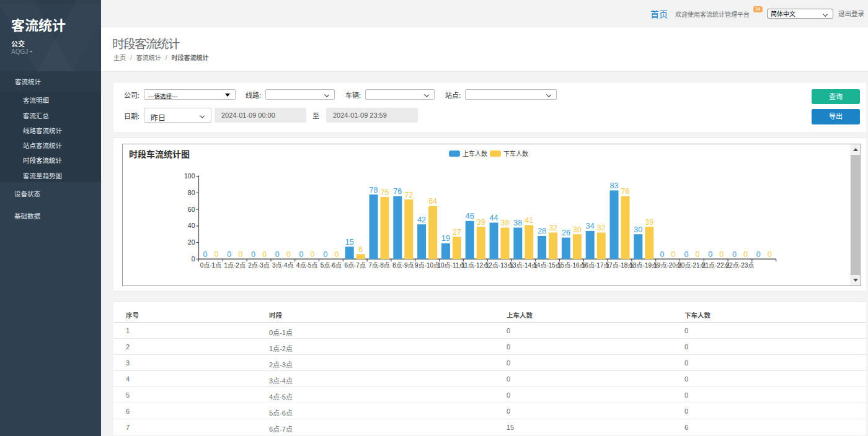 This screenshot has height=436, width=868. What do you see at coordinates (379, 265) in the screenshot?
I see `svg-text: 7点-8点` at bounding box center [379, 265].